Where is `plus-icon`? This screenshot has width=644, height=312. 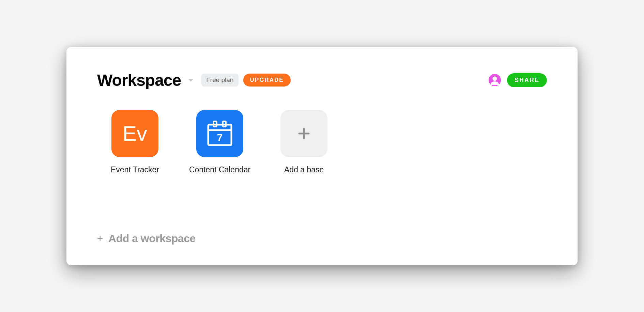 plus-icon is located at coordinates (304, 134).